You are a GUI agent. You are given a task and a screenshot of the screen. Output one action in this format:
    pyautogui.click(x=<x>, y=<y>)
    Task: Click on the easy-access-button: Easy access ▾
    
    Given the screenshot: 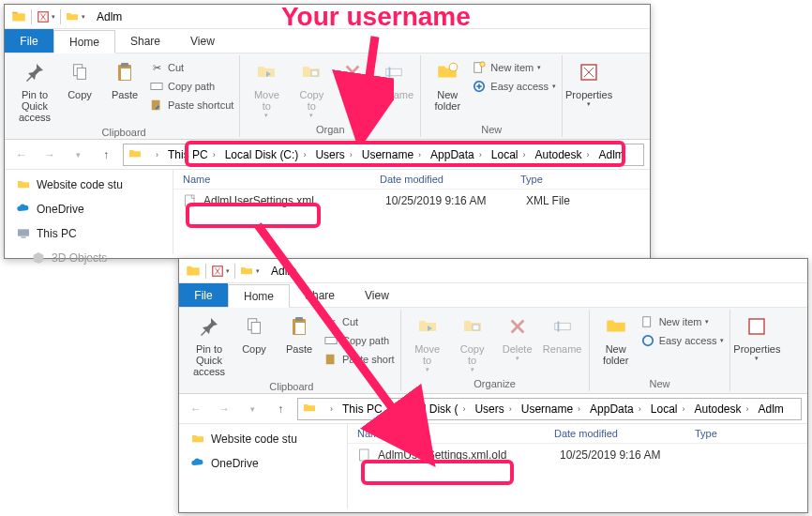 What is the action you would take?
    pyautogui.click(x=514, y=86)
    